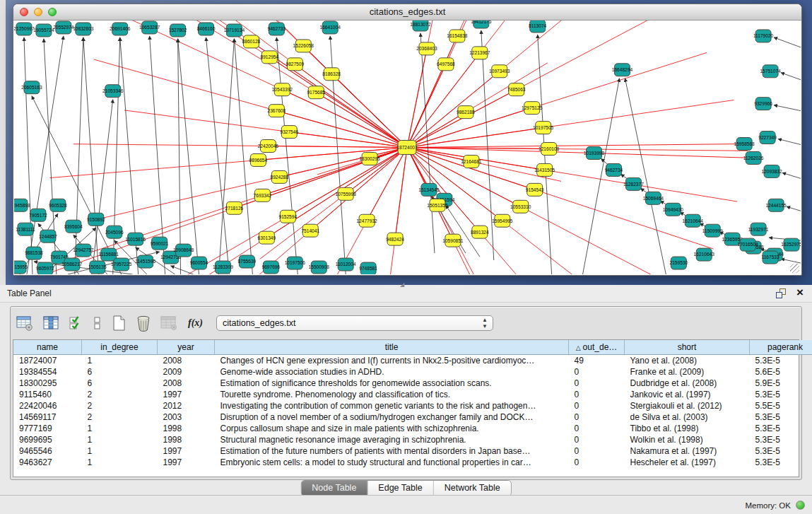 The height and width of the screenshot is (514, 812). Describe the element at coordinates (316, 93) in the screenshot. I see `network-node: 9175685` at that location.